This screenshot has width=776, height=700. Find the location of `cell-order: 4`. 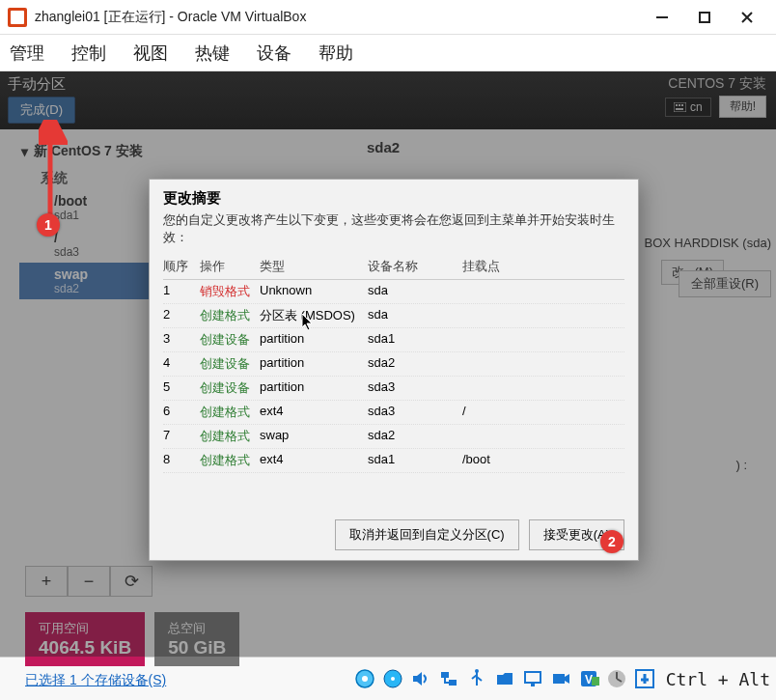

cell-order: 4 is located at coordinates (181, 364).